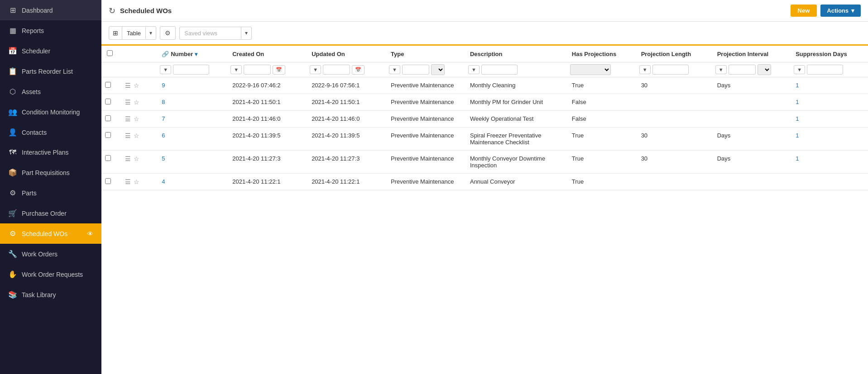 The image size is (868, 374). I want to click on description-column-header: Description, so click(515, 54).